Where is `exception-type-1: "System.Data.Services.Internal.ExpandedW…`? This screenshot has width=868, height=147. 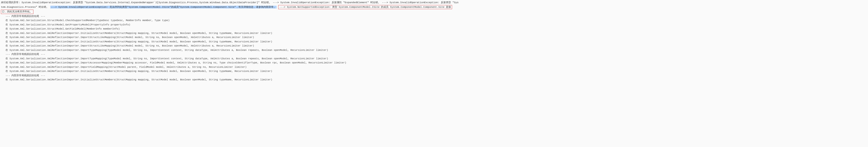
exception-type-1: "System.Data.Services.Internal.ExpandedW… is located at coordinates (172, 3).